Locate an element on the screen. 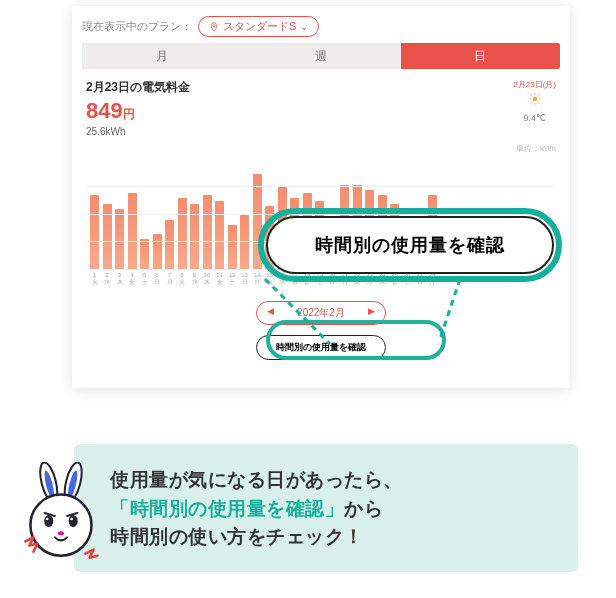  weather-temp: 9.4℃ is located at coordinates (534, 118).